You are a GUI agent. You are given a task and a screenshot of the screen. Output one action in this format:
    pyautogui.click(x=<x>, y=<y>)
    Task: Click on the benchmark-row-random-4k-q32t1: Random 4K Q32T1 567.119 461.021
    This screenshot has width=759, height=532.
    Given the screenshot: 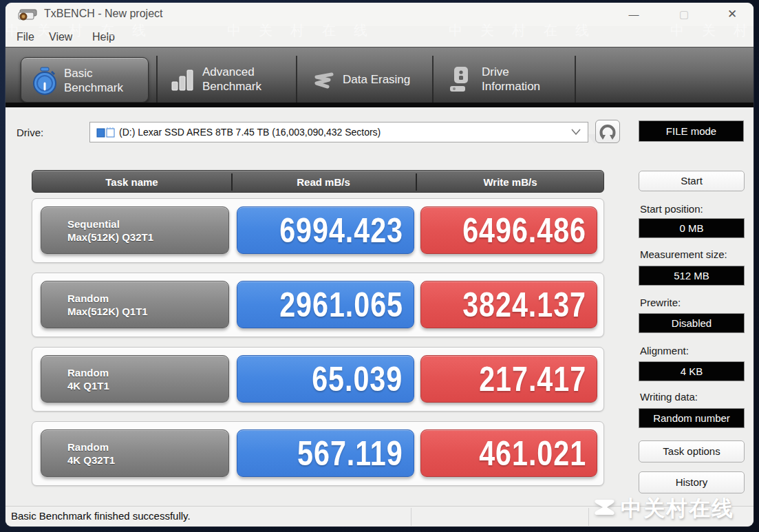 What is the action you would take?
    pyautogui.click(x=318, y=454)
    